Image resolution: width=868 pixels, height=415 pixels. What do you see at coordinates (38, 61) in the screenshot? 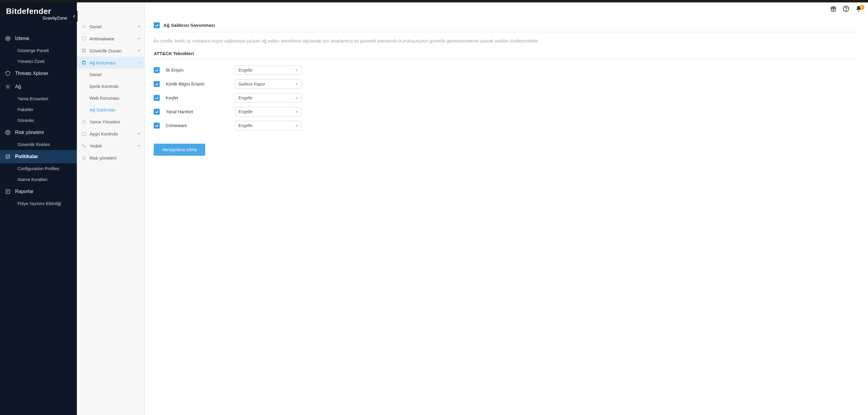
I see `sidebar-subitem: Yönetici Özeti` at bounding box center [38, 61].